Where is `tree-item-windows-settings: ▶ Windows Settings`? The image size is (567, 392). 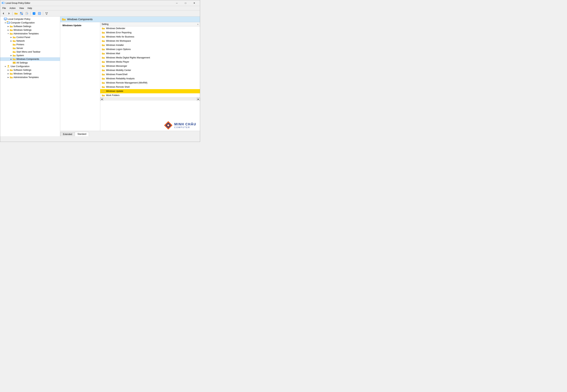 tree-item-windows-settings: ▶ Windows Settings is located at coordinates (30, 30).